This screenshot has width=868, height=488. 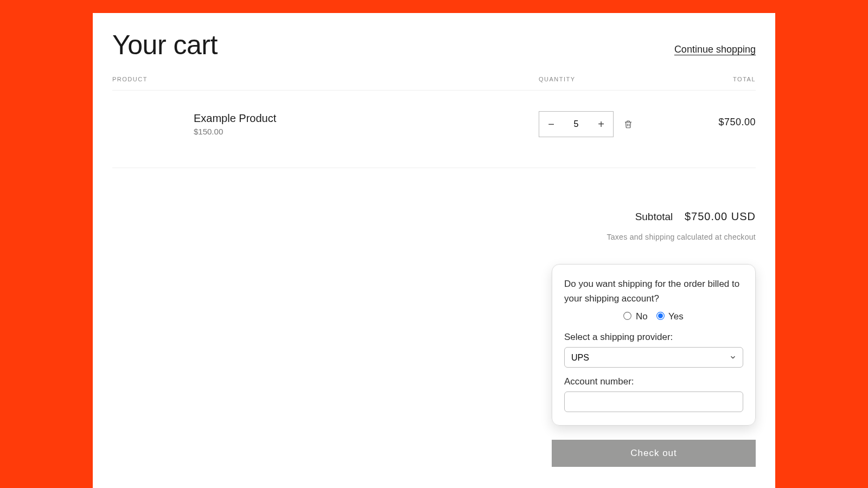 I want to click on shipping-radio-no, so click(x=627, y=316).